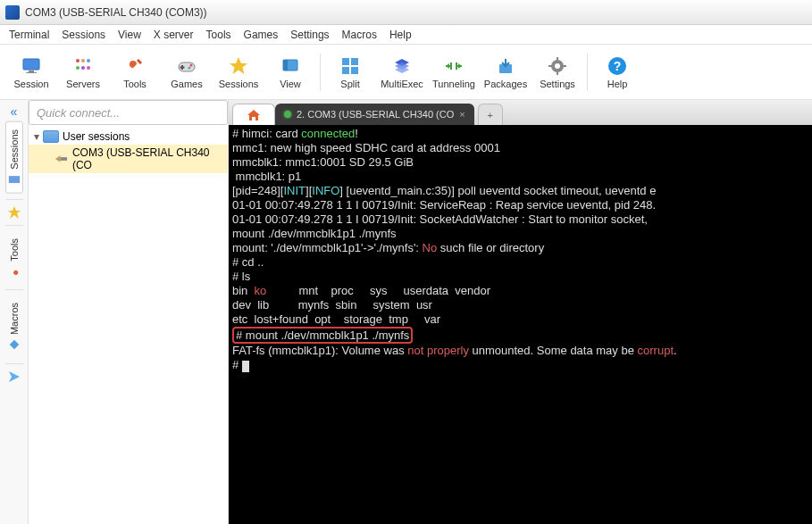 This screenshot has width=812, height=524. Describe the element at coordinates (83, 72) in the screenshot. I see `toolbar-servers: Servers` at that location.